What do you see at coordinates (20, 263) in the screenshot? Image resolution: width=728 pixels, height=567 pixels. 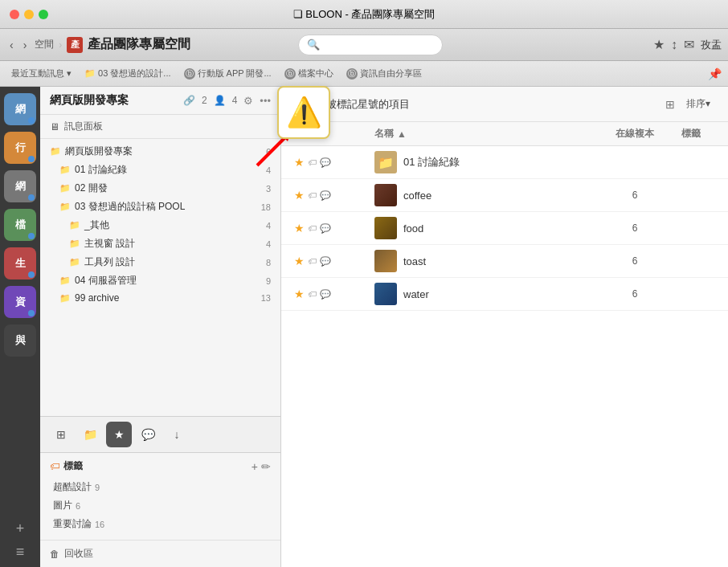 I see `sidebar-item-life: 生` at bounding box center [20, 263].